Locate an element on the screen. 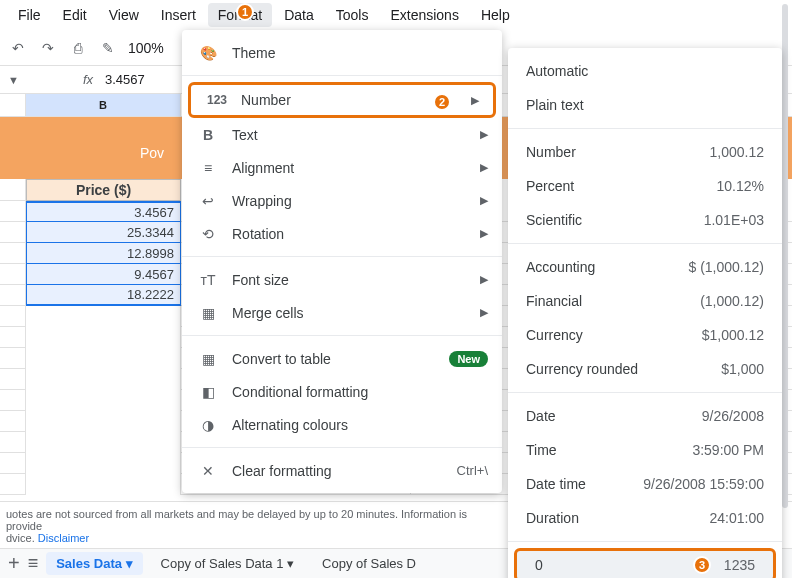 This screenshot has width=792, height=578. cell-value: 25.3344 is located at coordinates (104, 232).